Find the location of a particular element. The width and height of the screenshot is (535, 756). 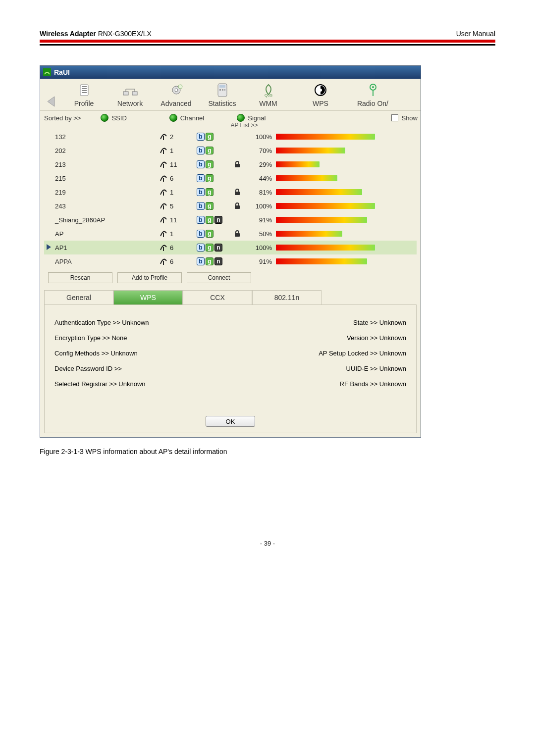

toolbar-statistics: Statistics is located at coordinates (222, 95).